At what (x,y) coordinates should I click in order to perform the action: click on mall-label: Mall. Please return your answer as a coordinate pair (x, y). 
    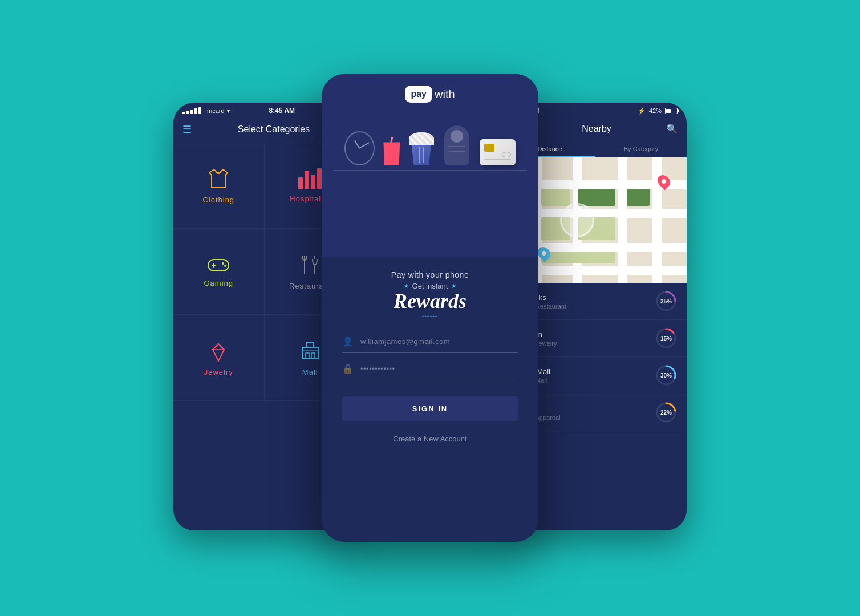
    Looking at the image, I should click on (310, 372).